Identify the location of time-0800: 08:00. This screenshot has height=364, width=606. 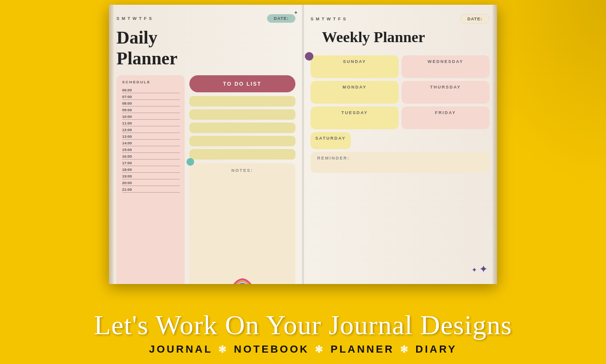
(151, 104).